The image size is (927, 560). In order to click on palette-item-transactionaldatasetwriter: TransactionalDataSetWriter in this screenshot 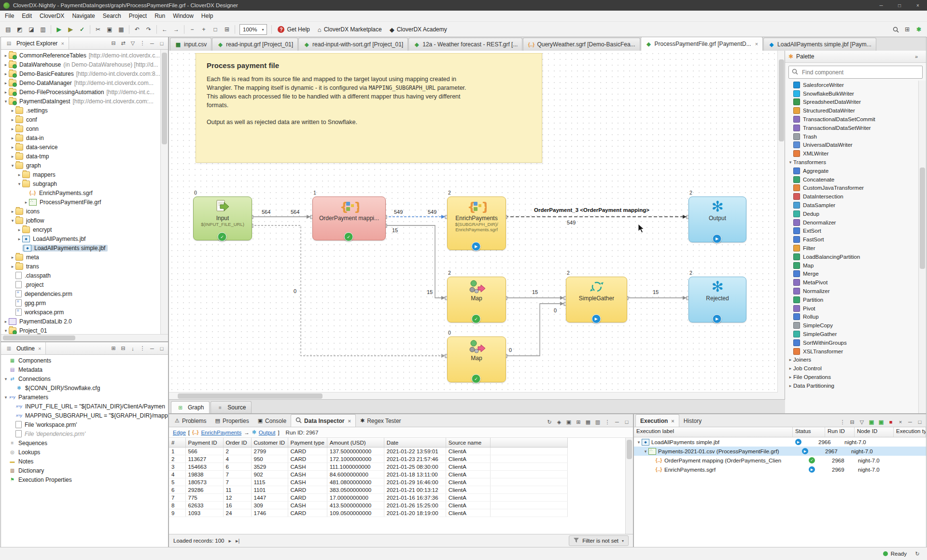, I will do `click(856, 128)`.